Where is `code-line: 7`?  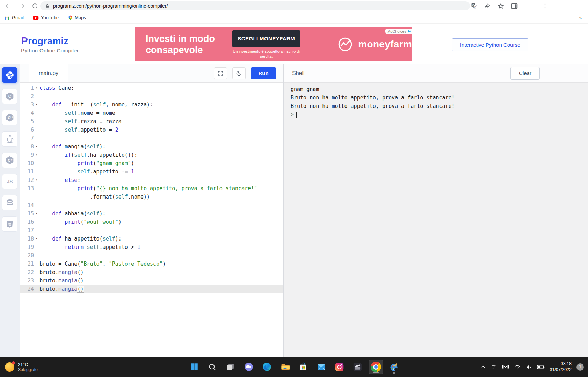
code-line: 7 is located at coordinates (152, 138).